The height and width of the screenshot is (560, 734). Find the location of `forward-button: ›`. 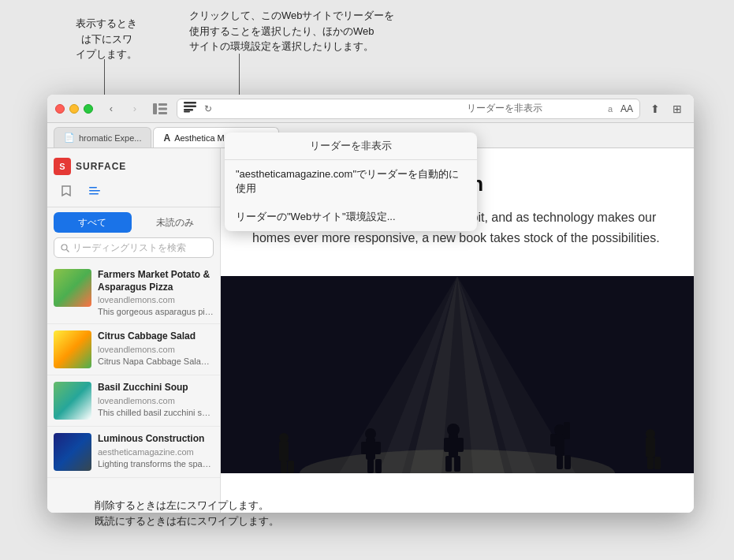

forward-button: › is located at coordinates (135, 109).